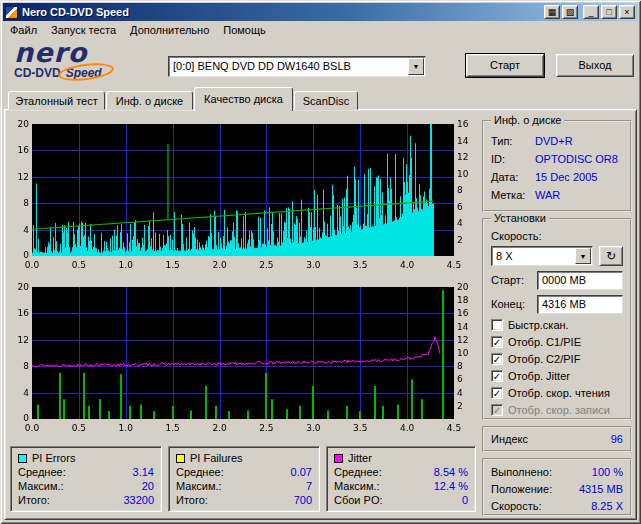 This screenshot has width=641, height=524. Describe the element at coordinates (56, 100) in the screenshot. I see `tab-benchmark: Эталонный тест` at that location.